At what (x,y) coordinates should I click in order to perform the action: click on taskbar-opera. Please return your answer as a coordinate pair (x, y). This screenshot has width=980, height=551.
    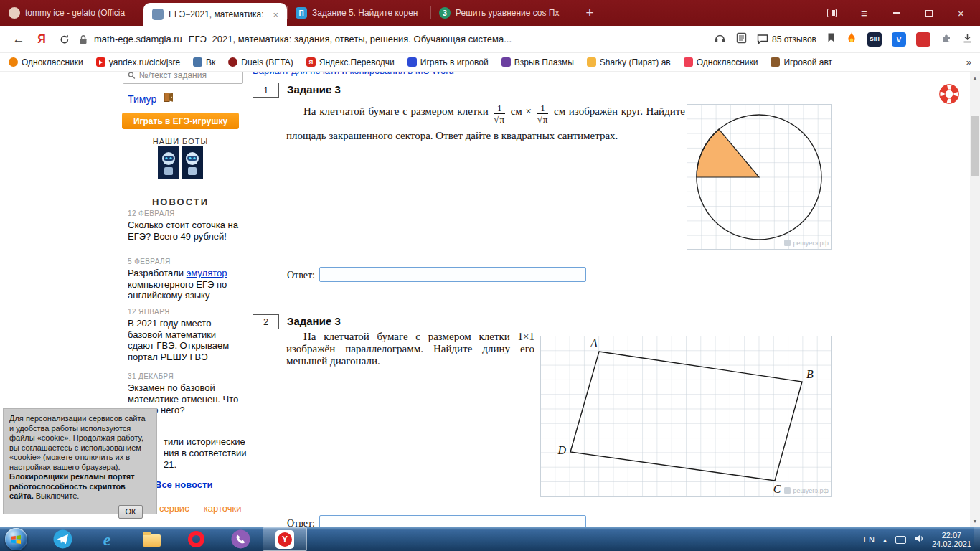
    Looking at the image, I should click on (196, 540).